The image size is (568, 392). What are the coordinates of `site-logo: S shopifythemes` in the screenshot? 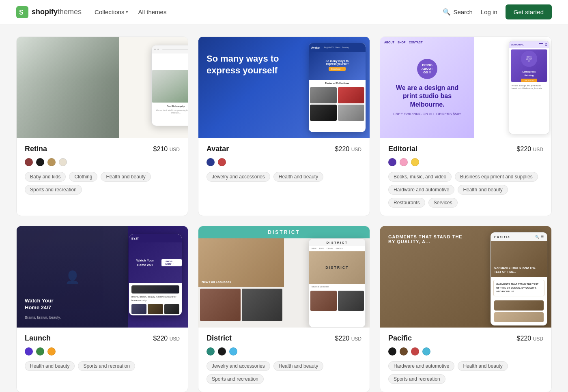 It's located at (49, 12).